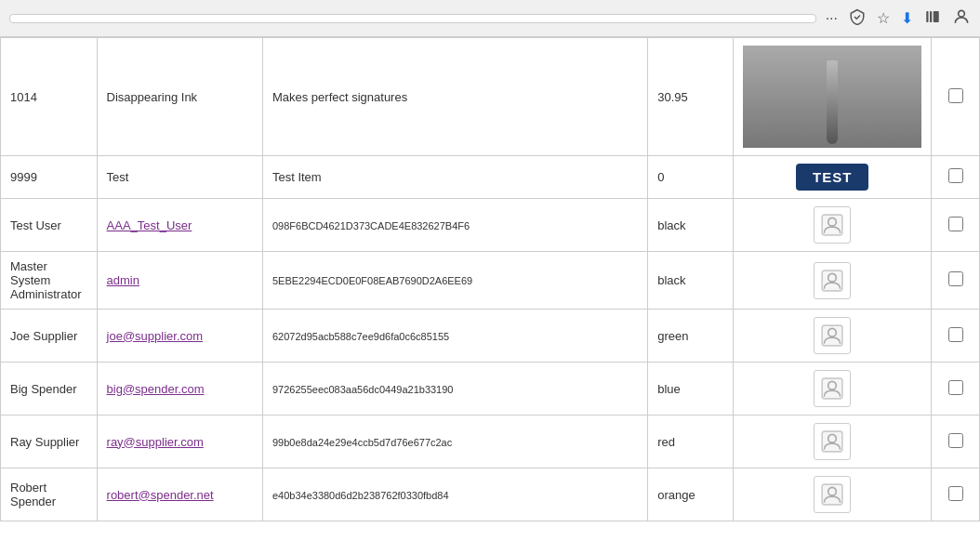 The height and width of the screenshot is (554, 980). What do you see at coordinates (150, 225) in the screenshot?
I see `name-link: AAA_Test_User` at bounding box center [150, 225].